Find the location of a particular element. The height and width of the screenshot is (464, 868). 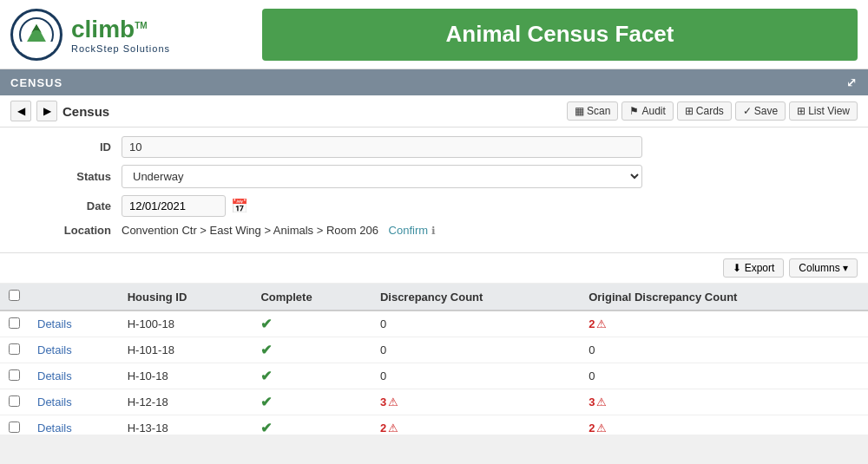

discrepancy-warning: 3 ⚠ is located at coordinates (389, 402).